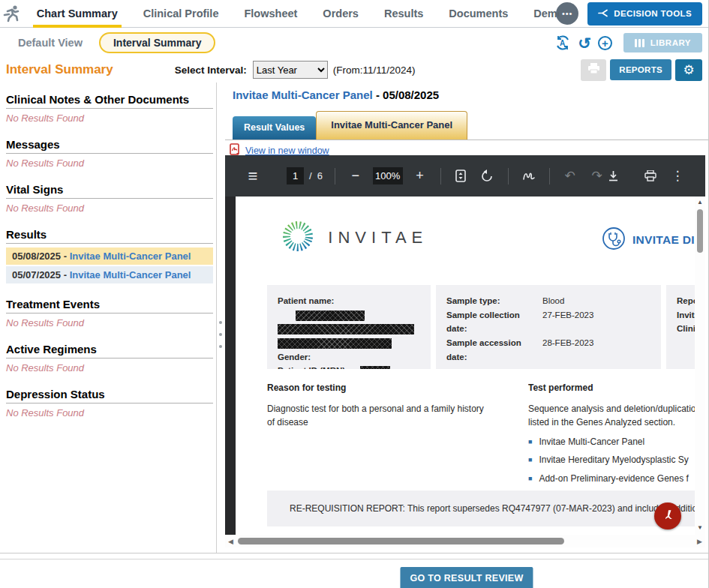  What do you see at coordinates (110, 108) in the screenshot?
I see `section-clinical-notes: Clinical Notes & Other Documents No Resu…` at bounding box center [110, 108].